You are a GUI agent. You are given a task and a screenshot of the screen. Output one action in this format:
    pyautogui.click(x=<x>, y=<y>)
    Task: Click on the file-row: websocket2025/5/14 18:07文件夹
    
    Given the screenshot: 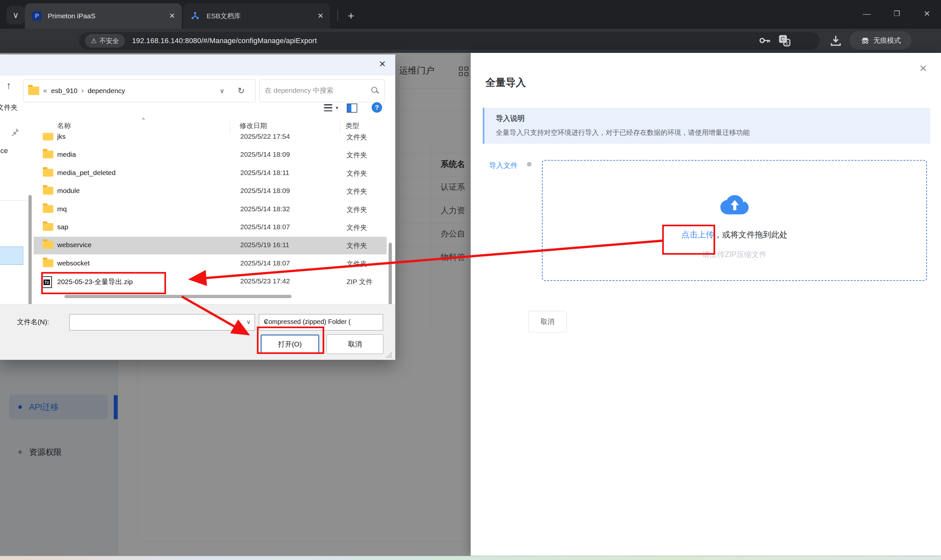 What is the action you would take?
    pyautogui.click(x=210, y=264)
    